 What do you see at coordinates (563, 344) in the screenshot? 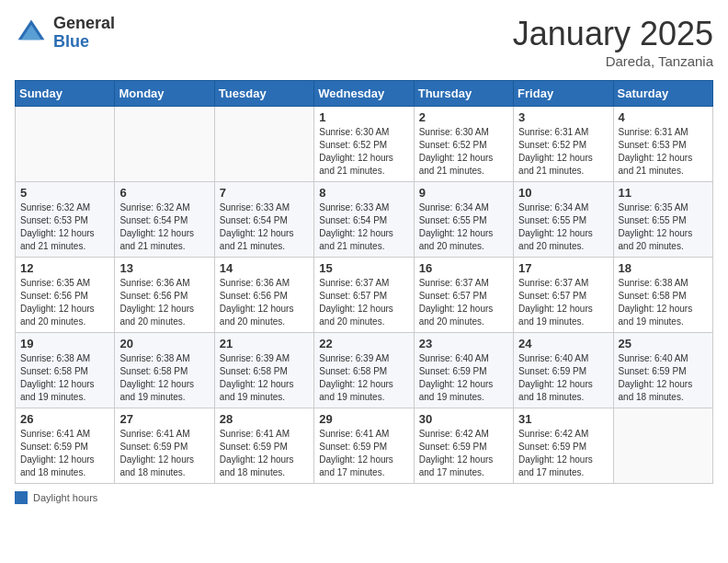
I see `day-number: 24` at bounding box center [563, 344].